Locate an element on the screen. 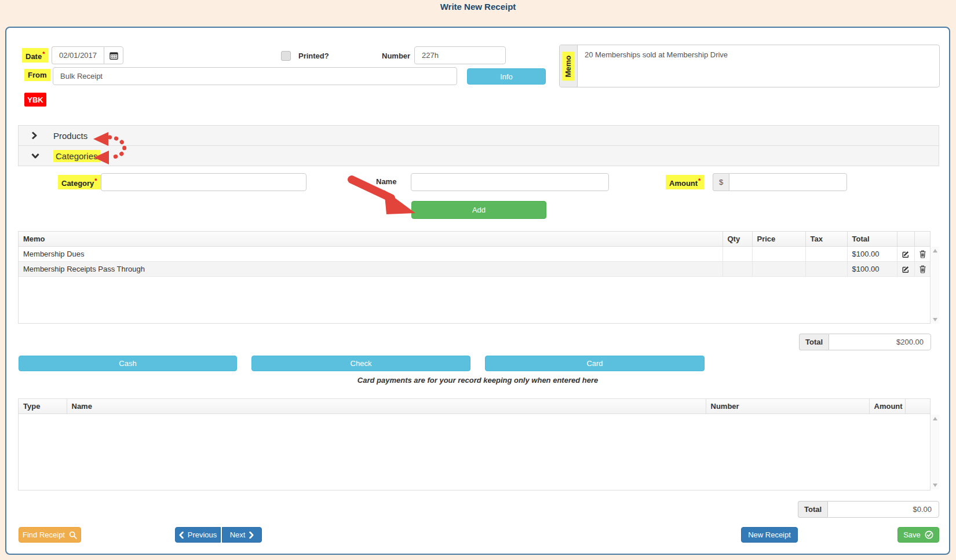  category-required-asterisk: * is located at coordinates (96, 181).